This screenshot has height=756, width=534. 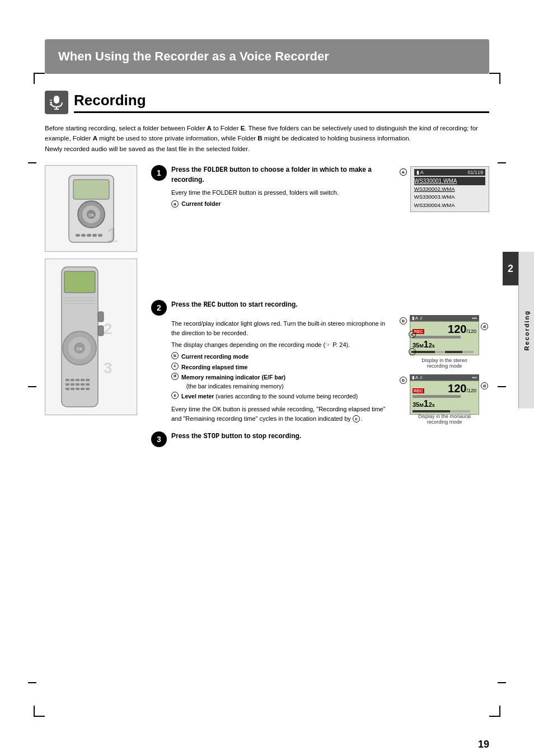 What do you see at coordinates (273, 439) in the screenshot?
I see `step-3-header: 3 Press the STOP button to stop recordin…` at bounding box center [273, 439].